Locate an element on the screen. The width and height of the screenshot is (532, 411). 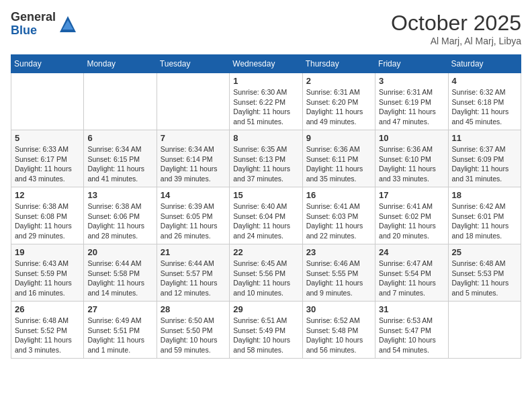
day-info: Sunrise: 6:31 AM Sunset: 6:19 PM Dayligh… is located at coordinates (411, 107).